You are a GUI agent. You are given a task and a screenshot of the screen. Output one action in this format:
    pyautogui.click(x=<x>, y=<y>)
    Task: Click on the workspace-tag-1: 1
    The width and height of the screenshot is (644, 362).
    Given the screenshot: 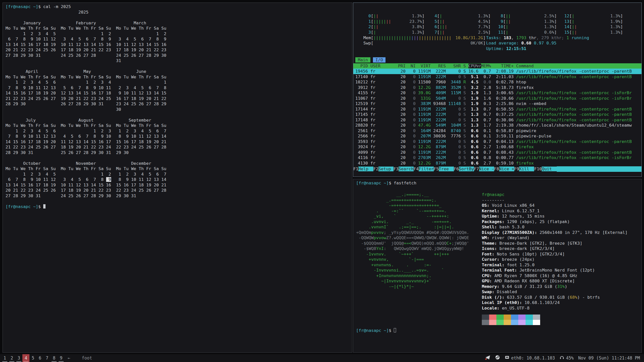 What is the action you would take?
    pyautogui.click(x=5, y=358)
    